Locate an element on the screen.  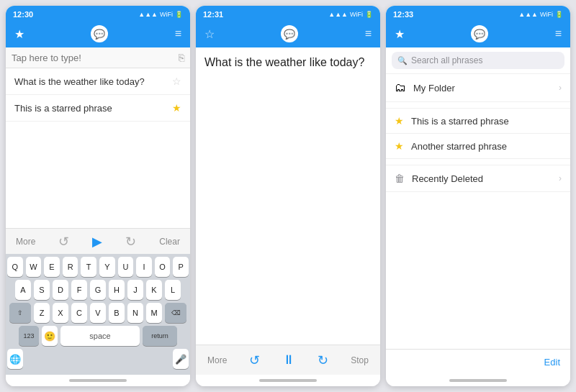
num-key: 123 is located at coordinates (29, 336).